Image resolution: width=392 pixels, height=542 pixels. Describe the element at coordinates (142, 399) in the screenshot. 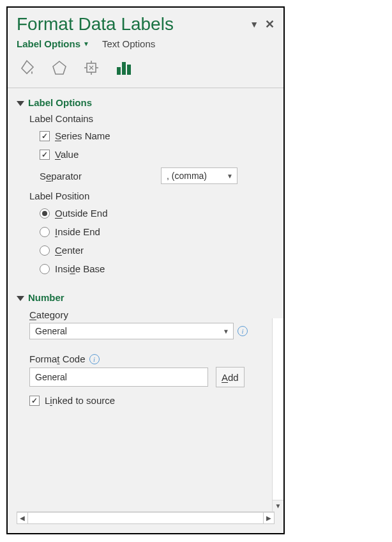

I see `checkbox-linked-row: Linked to source` at that location.